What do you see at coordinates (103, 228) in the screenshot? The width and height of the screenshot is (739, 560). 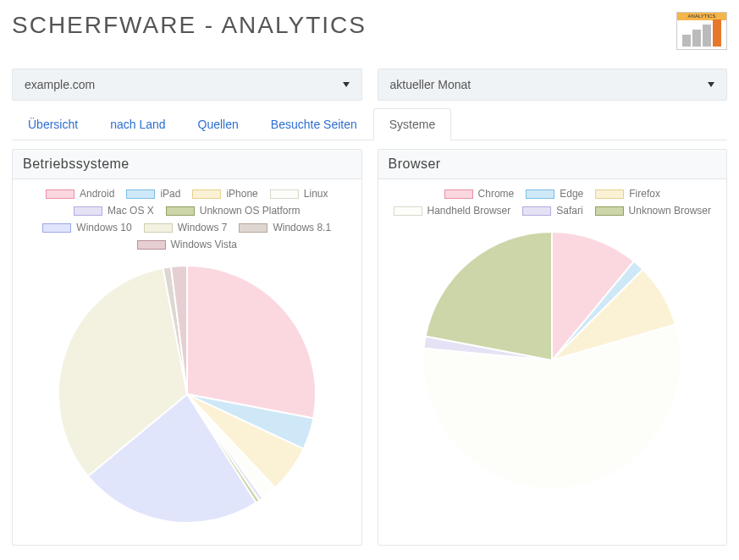 I see `legend-label: Windows 10` at bounding box center [103, 228].